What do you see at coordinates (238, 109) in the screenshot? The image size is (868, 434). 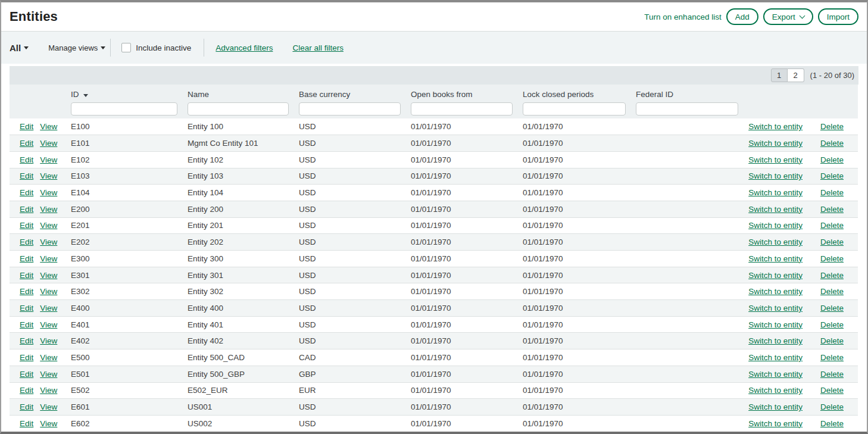 I see `name-filter-input` at bounding box center [238, 109].